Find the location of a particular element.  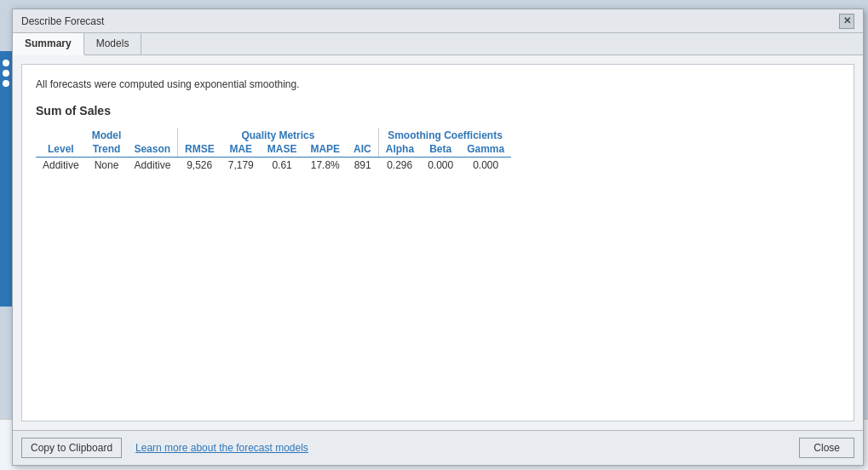

dialog-footer: Copy to Clipboard Learn more about the f… is located at coordinates (438, 448).